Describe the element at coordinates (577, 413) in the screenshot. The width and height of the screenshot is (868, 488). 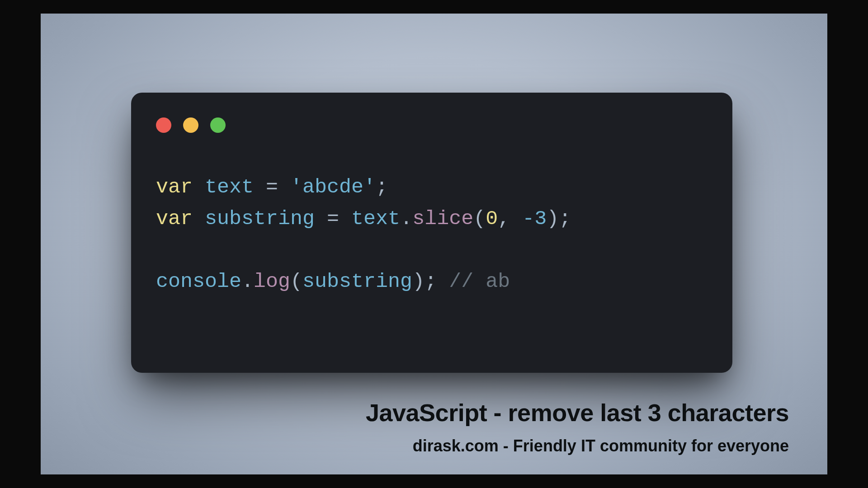
I see `caption-title: JavaScript - remove last 3 characters` at that location.